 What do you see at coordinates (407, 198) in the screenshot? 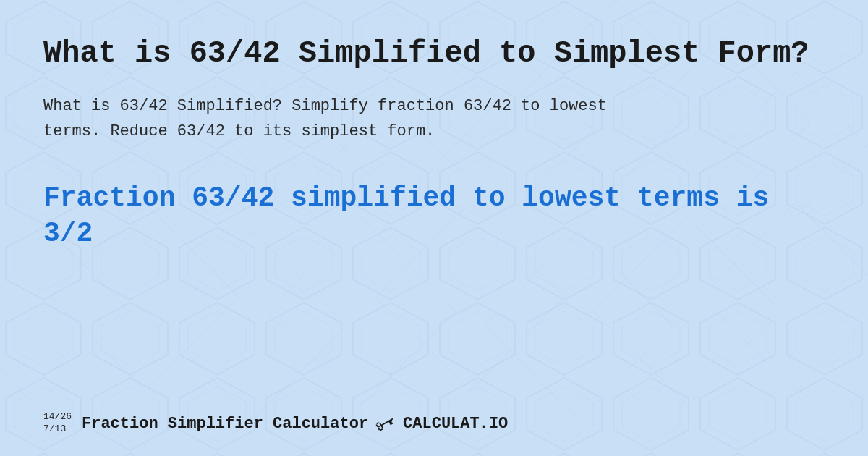
I see `result-title-line1: Fraction 63/42 simplified to lowest term…` at bounding box center [407, 198].